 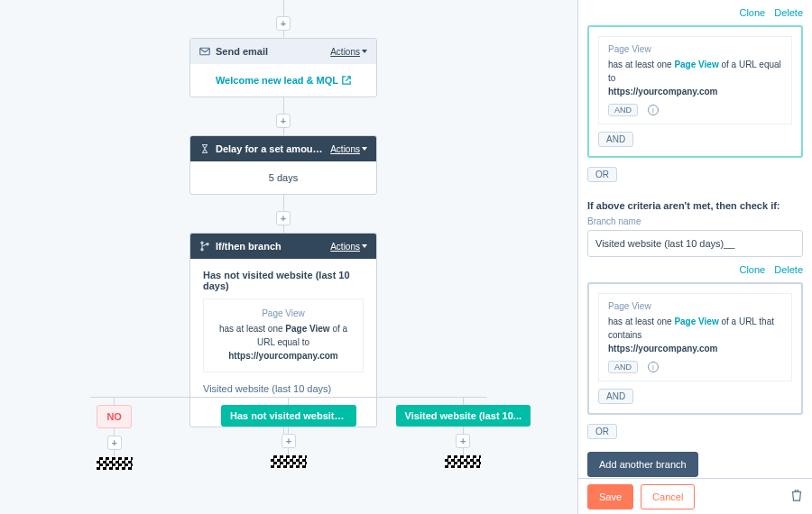 What do you see at coordinates (271, 246) in the screenshot?
I see `node-title: If/then branch` at bounding box center [271, 246].